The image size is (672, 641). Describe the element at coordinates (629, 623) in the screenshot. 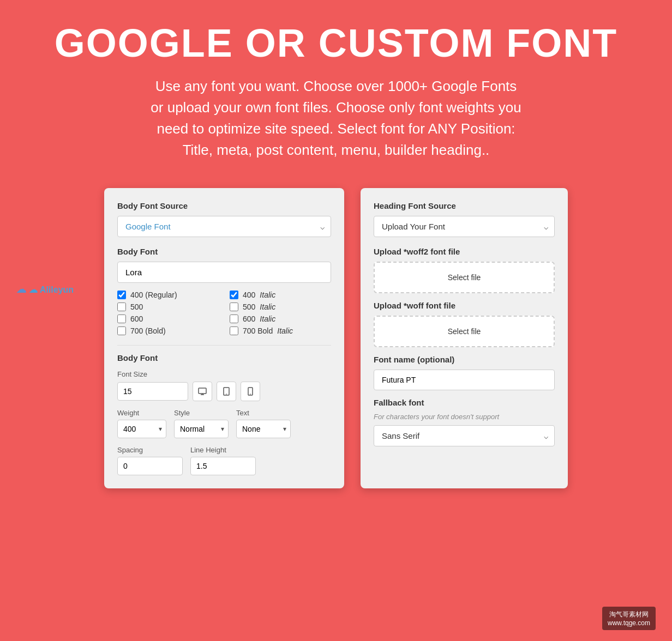

I see `watermark-url: www.tqge.com` at that location.